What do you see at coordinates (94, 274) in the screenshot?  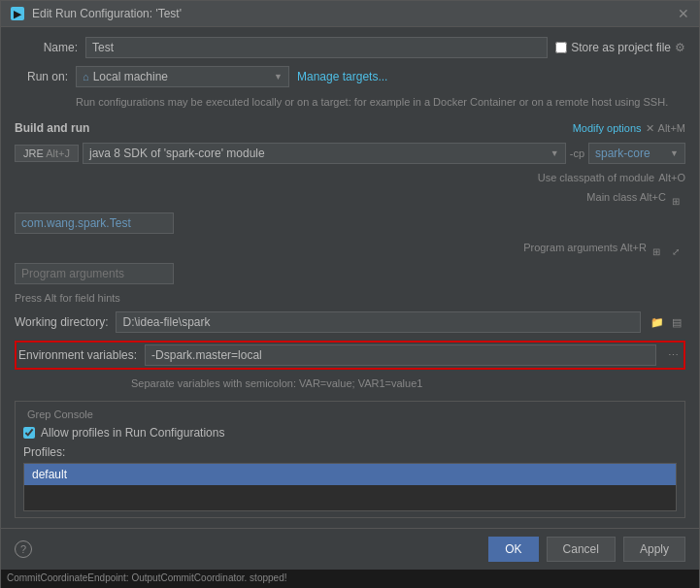 I see `program-args-input` at bounding box center [94, 274].